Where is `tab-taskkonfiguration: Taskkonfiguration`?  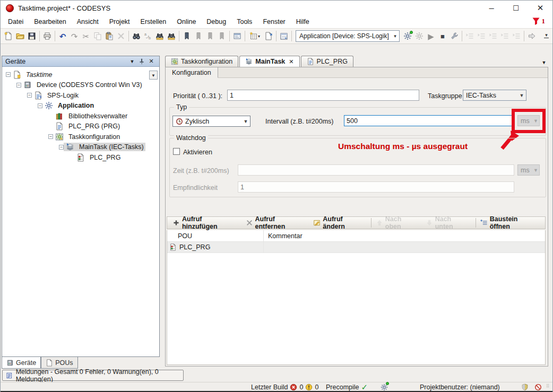 tab-taskkonfiguration: Taskkonfiguration is located at coordinates (202, 62).